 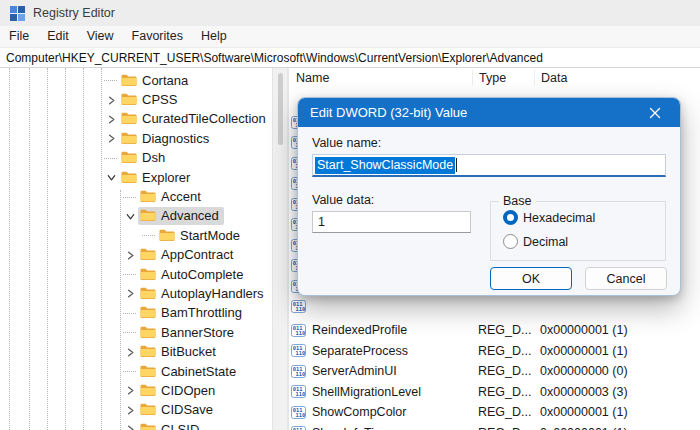 What do you see at coordinates (136, 294) in the screenshot?
I see `tree-item-autoplayhandlers: AutoplayHandlers` at bounding box center [136, 294].